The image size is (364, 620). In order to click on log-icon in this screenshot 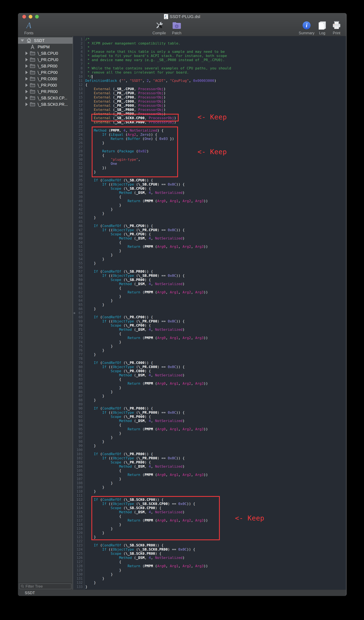, I will do `click(322, 25)`.